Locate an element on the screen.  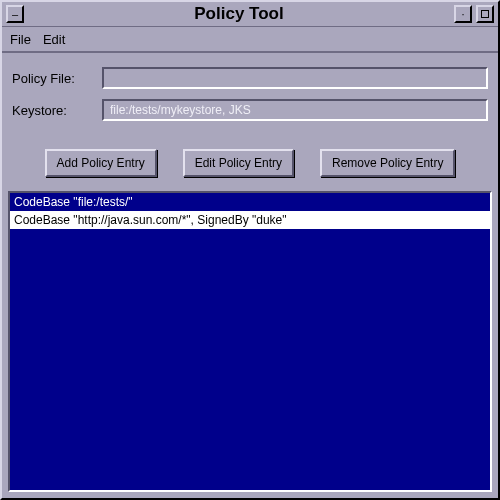
window-menu-button: – is located at coordinates (15, 14).